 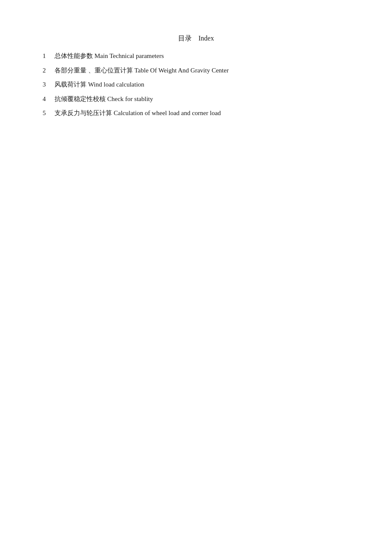 I want to click on list-item: 5支承反力与轮压计算 Calculation of wheel load and…, so click(x=196, y=113).